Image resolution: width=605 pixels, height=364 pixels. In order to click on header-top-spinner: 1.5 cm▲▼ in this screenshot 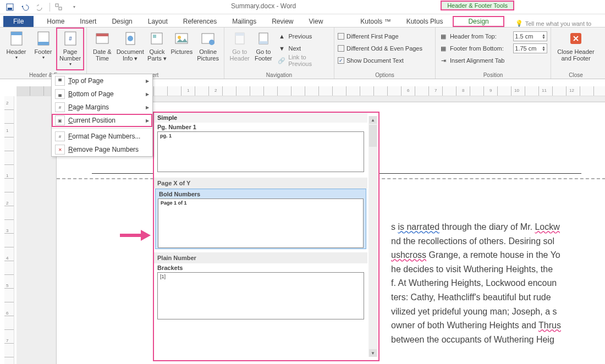, I will do `click(530, 36)`.